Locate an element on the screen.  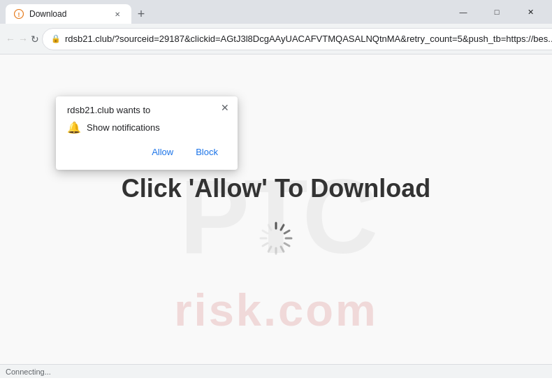
address-bar: ← → ↻ 🔒 rdsb21.club/?sourceid=29187&clic… is located at coordinates (276, 39).